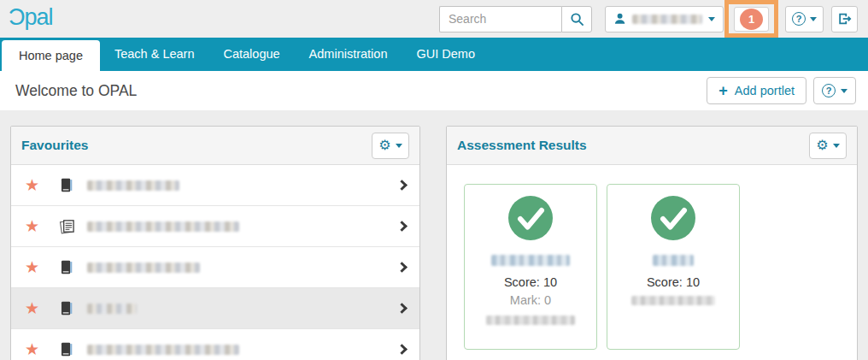  I want to click on header-controls: 1 ?, so click(648, 19).